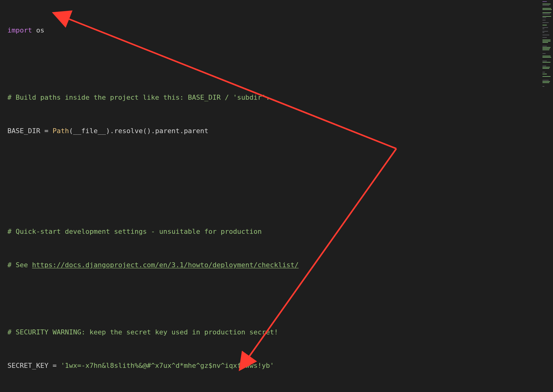 The height and width of the screenshot is (392, 553). I want to click on code-line: import os, so click(276, 30).